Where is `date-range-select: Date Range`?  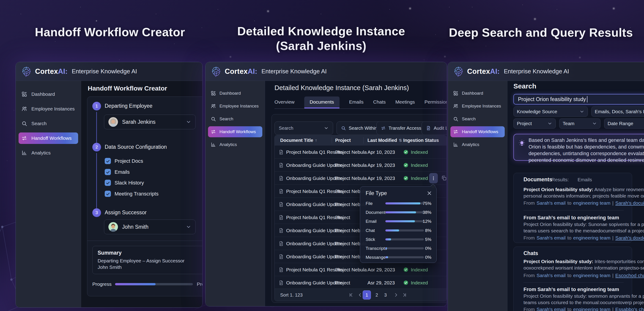
date-range-select: Date Range is located at coordinates (624, 124).